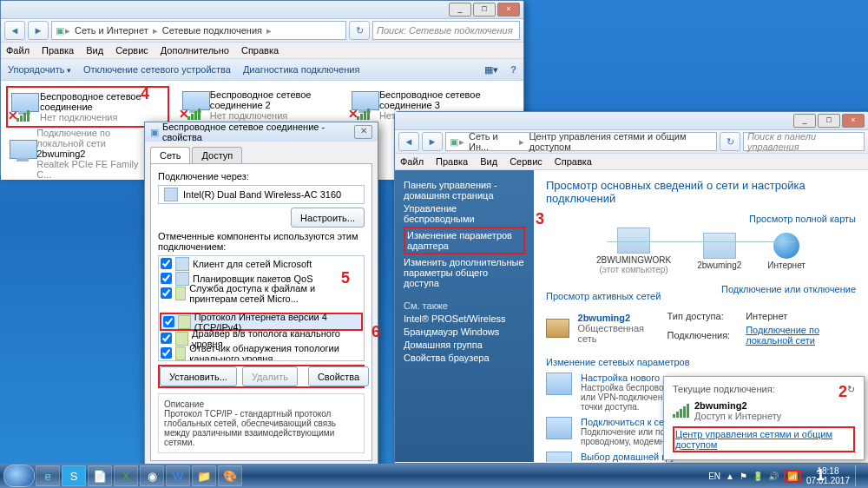  I want to click on tray-volume-icon: 🔊, so click(773, 476).